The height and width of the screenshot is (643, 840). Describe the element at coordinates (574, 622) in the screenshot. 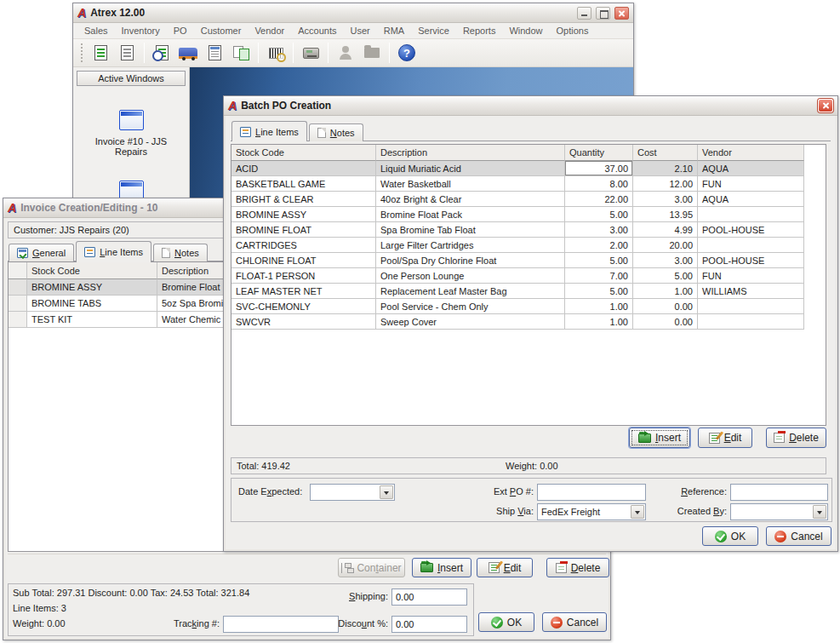

I see `invoice-cancel-button: Cancel` at that location.